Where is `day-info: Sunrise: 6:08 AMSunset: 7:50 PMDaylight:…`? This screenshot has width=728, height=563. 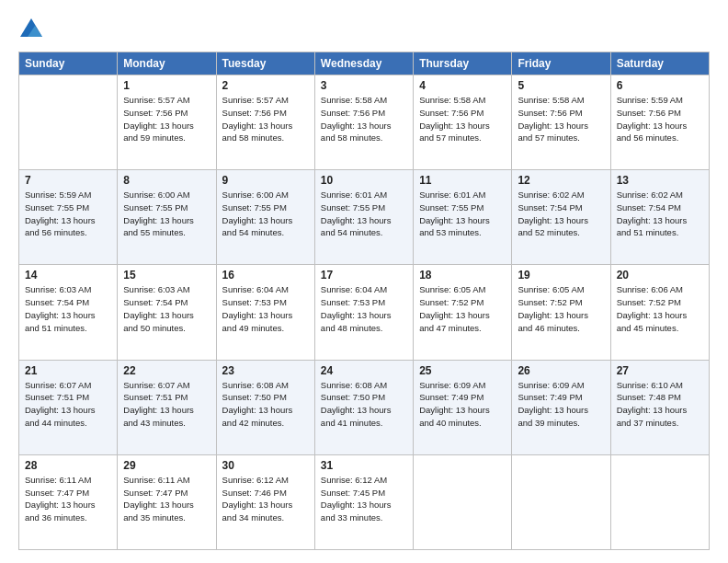 day-info: Sunrise: 6:08 AMSunset: 7:50 PMDaylight:… is located at coordinates (266, 405).